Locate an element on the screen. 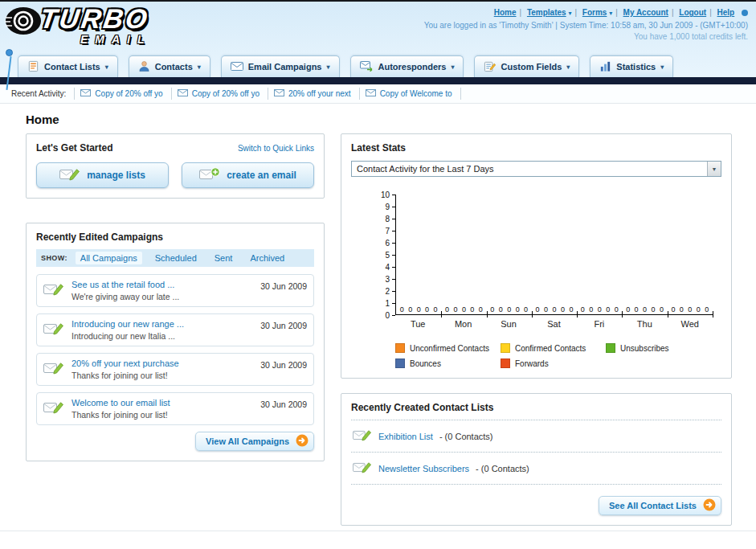 The image size is (756, 549). filter-sent: Sent is located at coordinates (223, 258).